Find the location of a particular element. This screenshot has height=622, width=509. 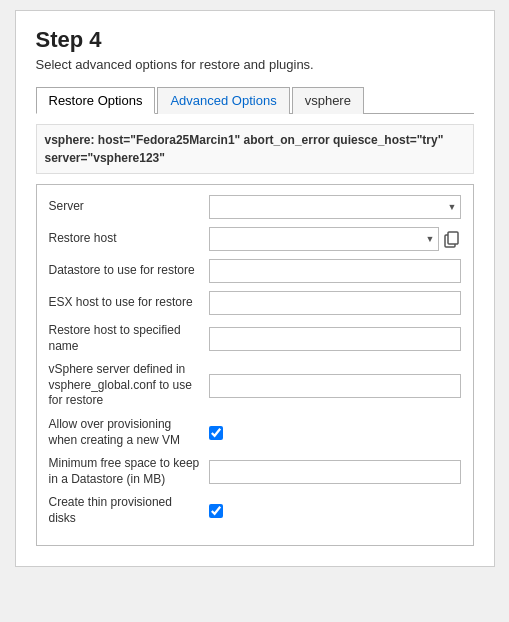

min-free-space-label: Minimum free space to keep in a Datastor… is located at coordinates (129, 472).